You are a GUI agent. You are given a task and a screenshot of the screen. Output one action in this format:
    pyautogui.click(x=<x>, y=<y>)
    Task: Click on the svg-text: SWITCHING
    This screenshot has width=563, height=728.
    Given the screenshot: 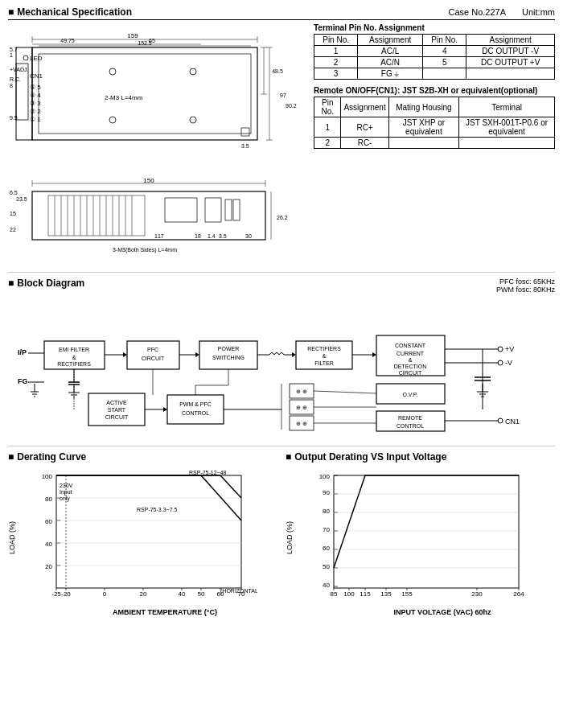 What is the action you would take?
    pyautogui.click(x=228, y=357)
    